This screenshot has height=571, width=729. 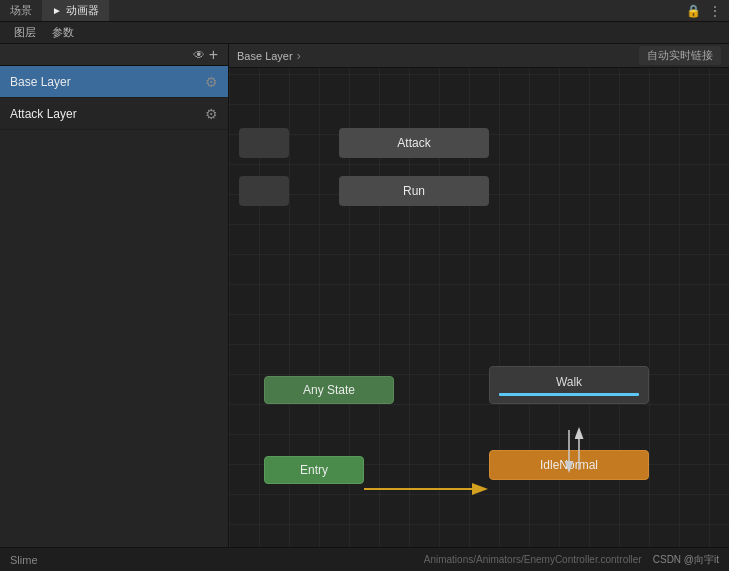 I want to click on attack-node-label: Attack, so click(x=414, y=143).